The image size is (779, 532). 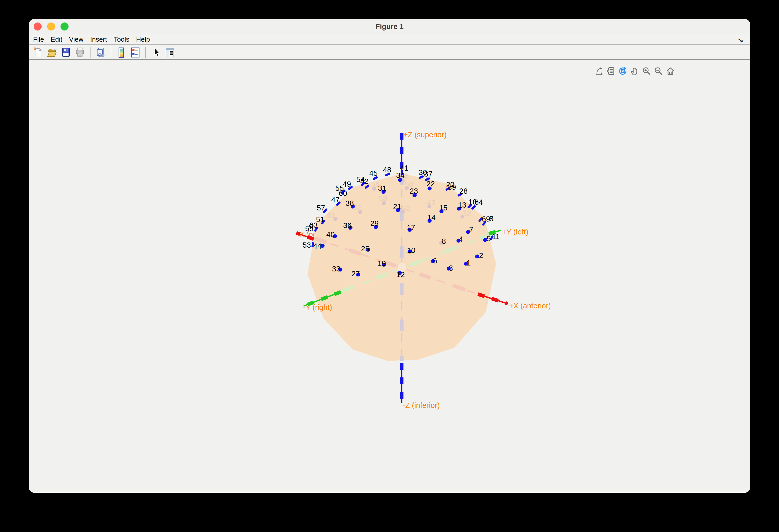 What do you see at coordinates (515, 232) in the screenshot?
I see `axis-label-plus-y: +Y (left)` at bounding box center [515, 232].